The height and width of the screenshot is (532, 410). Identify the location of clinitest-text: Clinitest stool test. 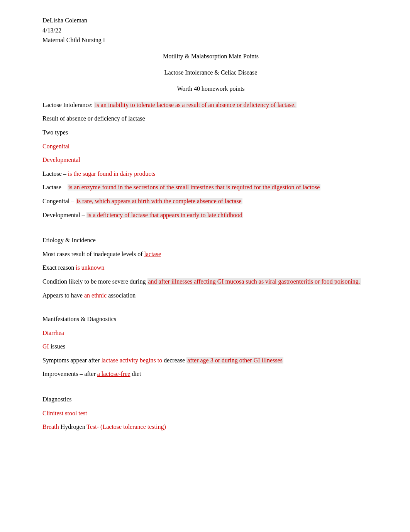
(65, 413).